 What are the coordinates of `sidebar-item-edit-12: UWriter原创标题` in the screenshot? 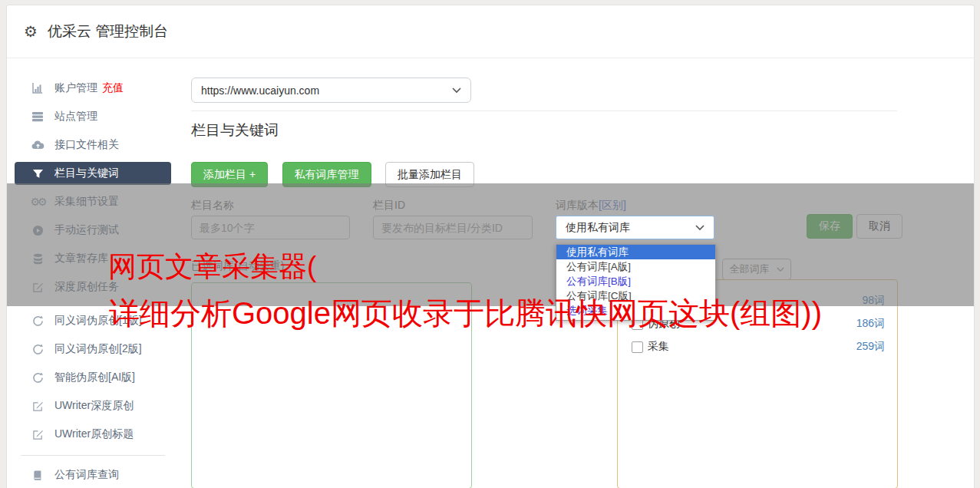 It's located at (93, 434).